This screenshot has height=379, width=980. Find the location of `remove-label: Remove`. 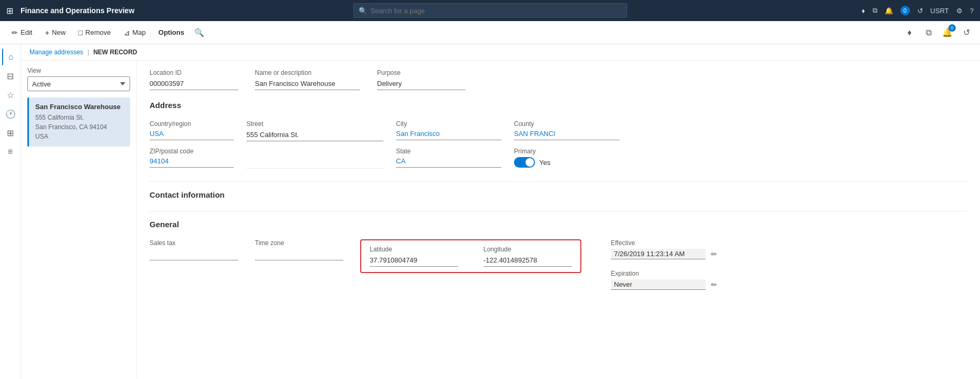

remove-label: Remove is located at coordinates (98, 33).